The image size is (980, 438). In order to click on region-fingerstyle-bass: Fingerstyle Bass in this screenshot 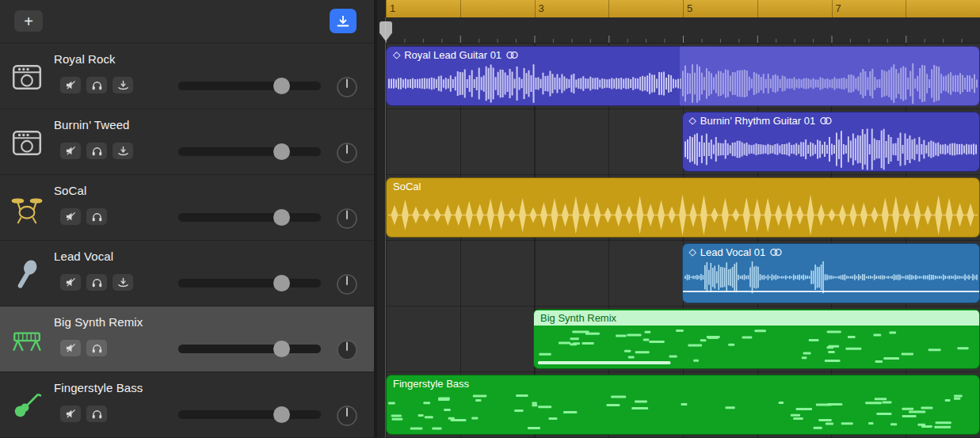, I will do `click(683, 405)`.